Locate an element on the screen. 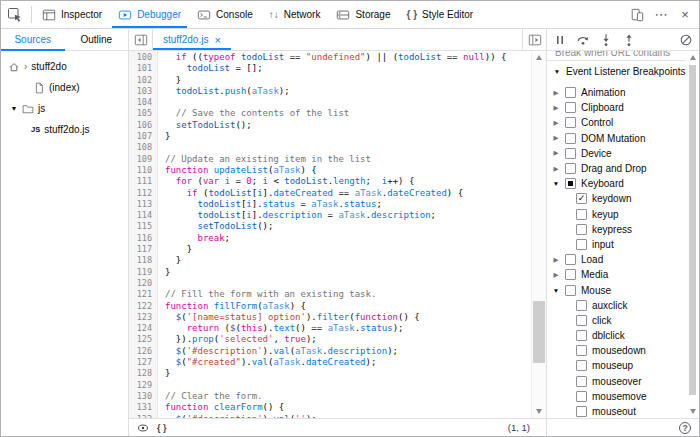  line-number: 111 is located at coordinates (144, 182).